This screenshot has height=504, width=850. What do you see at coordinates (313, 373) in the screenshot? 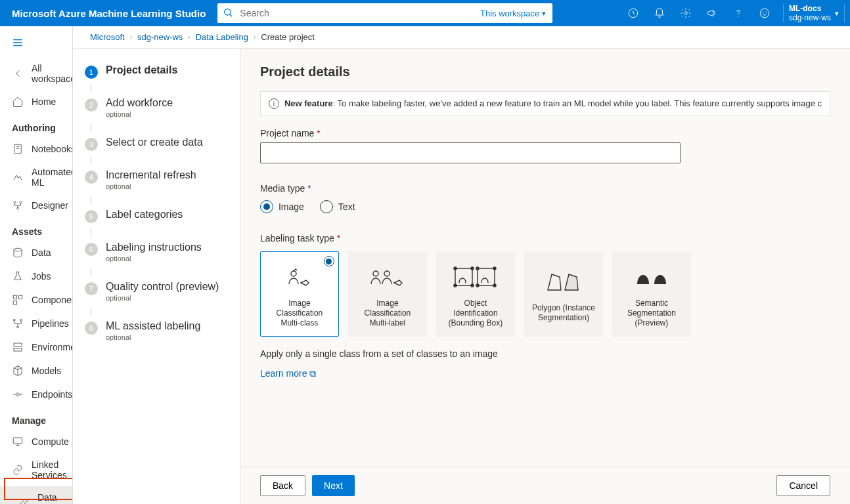
I see `external-link-icon: ⧉` at bounding box center [313, 373].